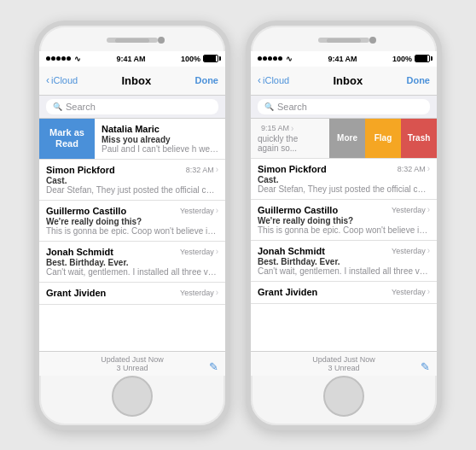 This screenshot has width=476, height=450. Describe the element at coordinates (213, 366) in the screenshot. I see `compose-button-left: ✎` at that location.